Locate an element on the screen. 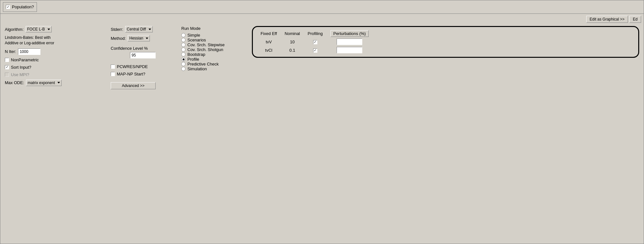 The width and height of the screenshot is (644, 244). use-mpi-label: Use MPI? is located at coordinates (20, 74).